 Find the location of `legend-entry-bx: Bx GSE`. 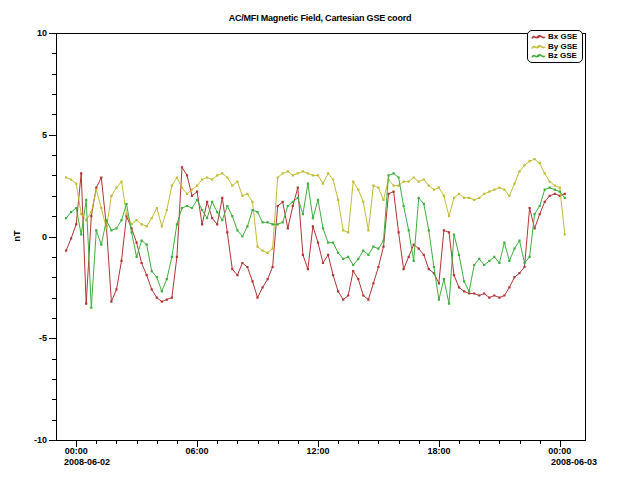

legend-entry-bx: Bx GSE is located at coordinates (556, 38).